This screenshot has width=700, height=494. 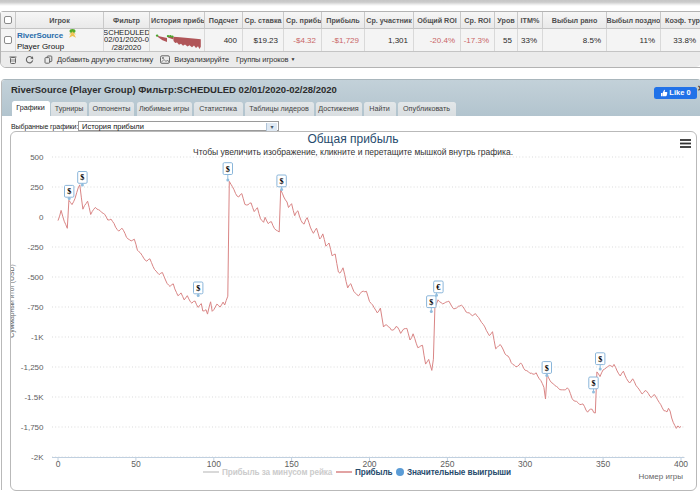 I want to click on svg-text:Чтобы увеличить изображение, к: Чтобы увеличить изображение, кликните и …, so click(x=353, y=152).